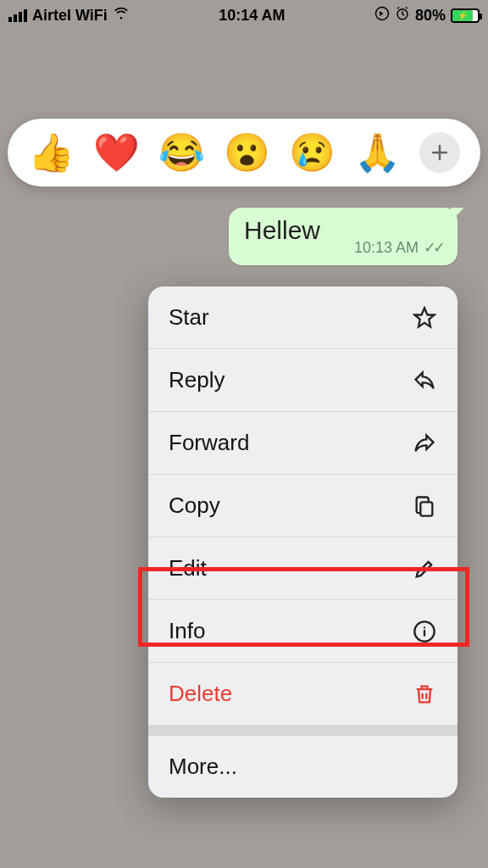 The height and width of the screenshot is (868, 488). What do you see at coordinates (303, 766) in the screenshot?
I see `menu-more: More...` at bounding box center [303, 766].